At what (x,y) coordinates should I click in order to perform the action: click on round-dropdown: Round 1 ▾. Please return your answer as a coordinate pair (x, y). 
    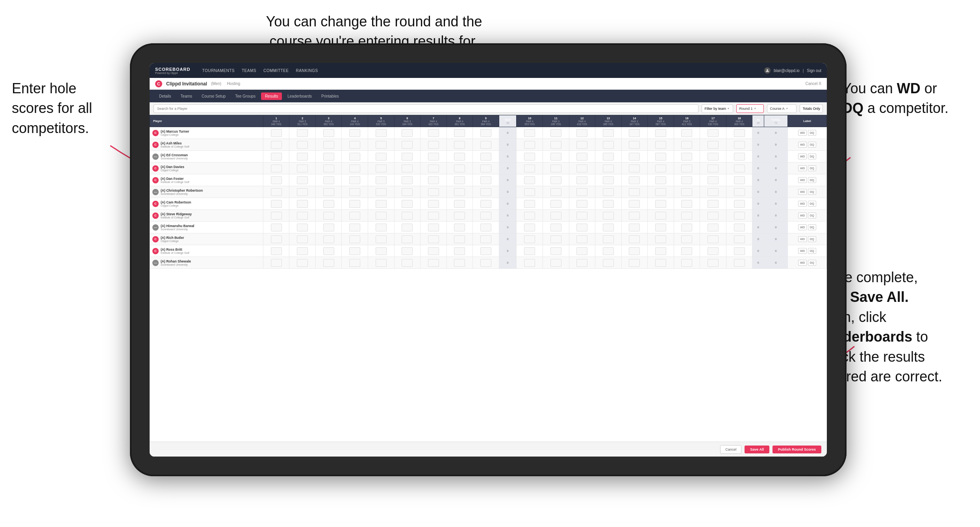
    Looking at the image, I should click on (750, 109).